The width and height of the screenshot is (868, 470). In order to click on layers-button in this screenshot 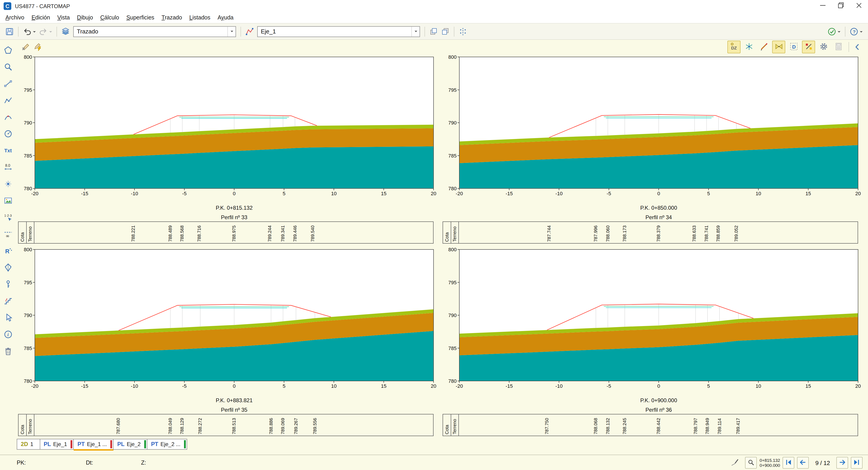, I will do `click(65, 32)`.